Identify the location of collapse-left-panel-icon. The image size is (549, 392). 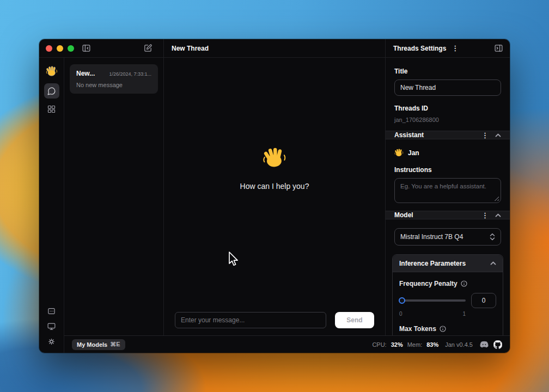
(86, 48).